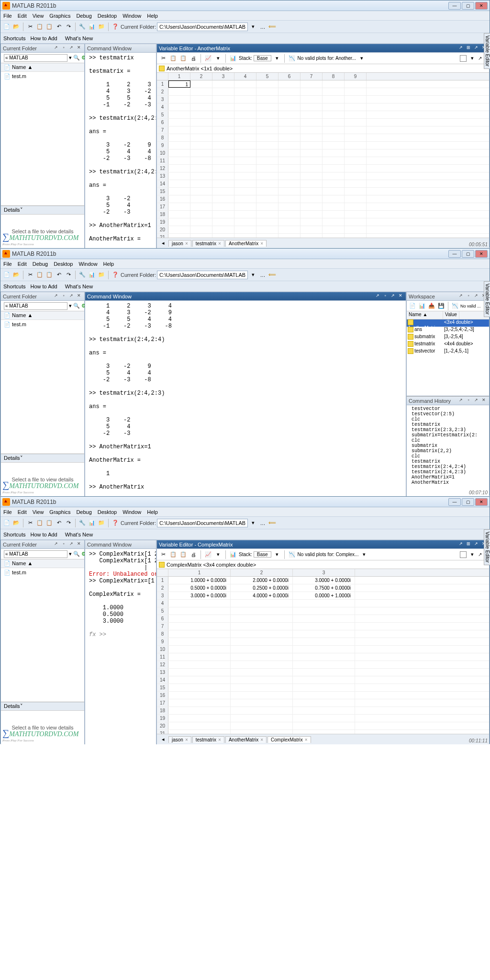 This screenshot has width=490, height=980. Describe the element at coordinates (245, 399) in the screenshot. I see `command-window-content: 1 2 3 4 4 3 -2 9 5 5 4 4 -1 -2 -3 -8 >> …` at that location.